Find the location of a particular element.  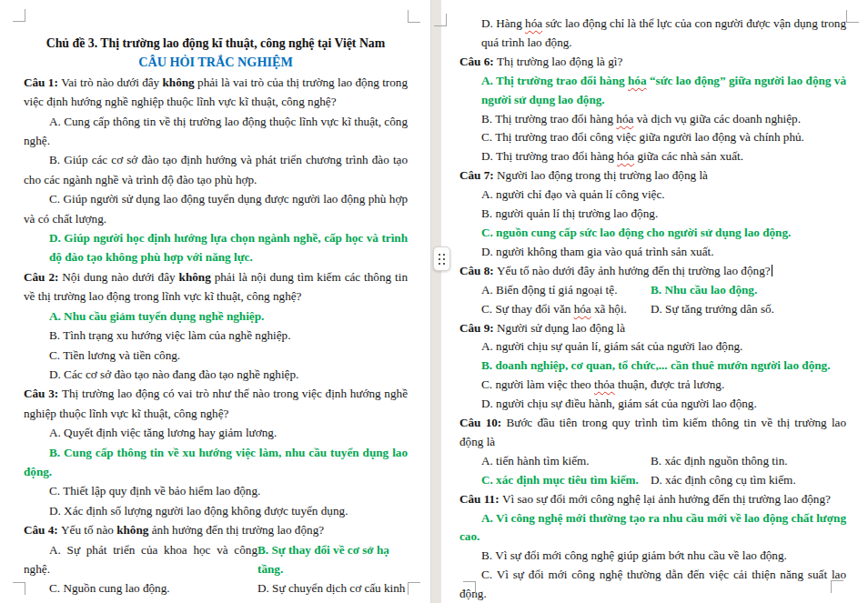

option: C. Giúp người sử dụng lao động tuyển dụn… is located at coordinates (216, 209).